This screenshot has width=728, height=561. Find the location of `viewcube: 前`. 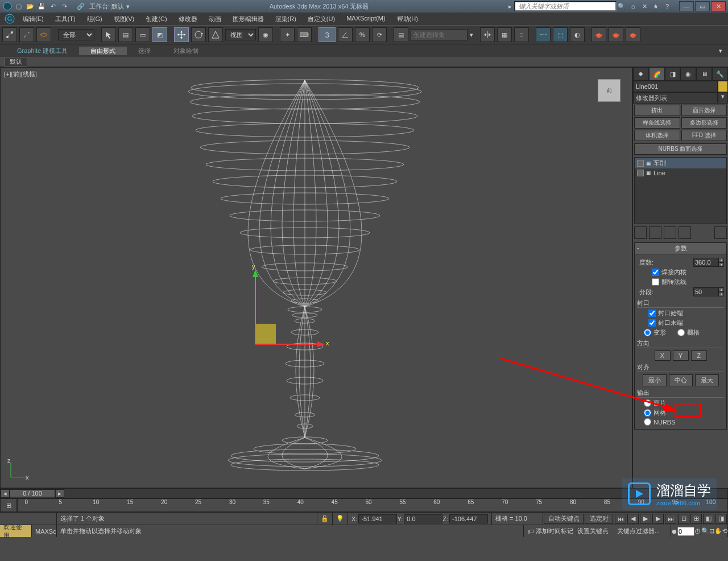

viewcube: 前 is located at coordinates (609, 90).